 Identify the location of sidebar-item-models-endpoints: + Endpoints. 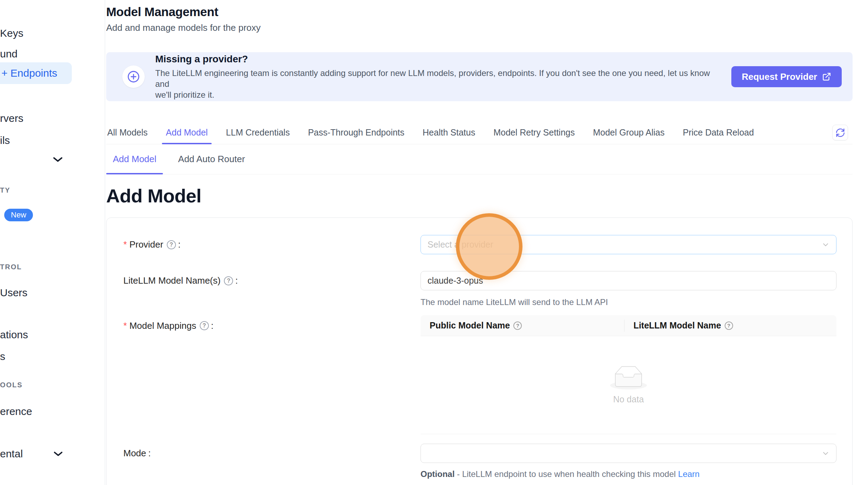
(36, 73).